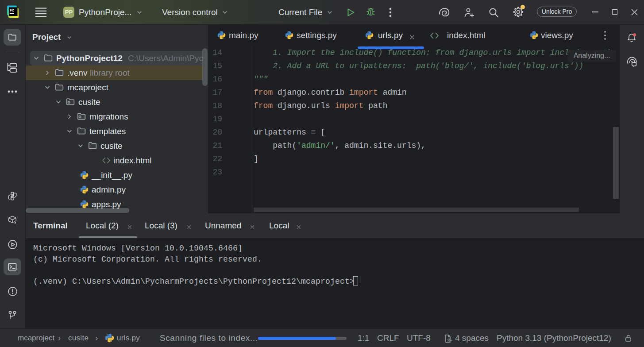 This screenshot has height=347, width=644. I want to click on svg-text: PC, so click(12, 11).